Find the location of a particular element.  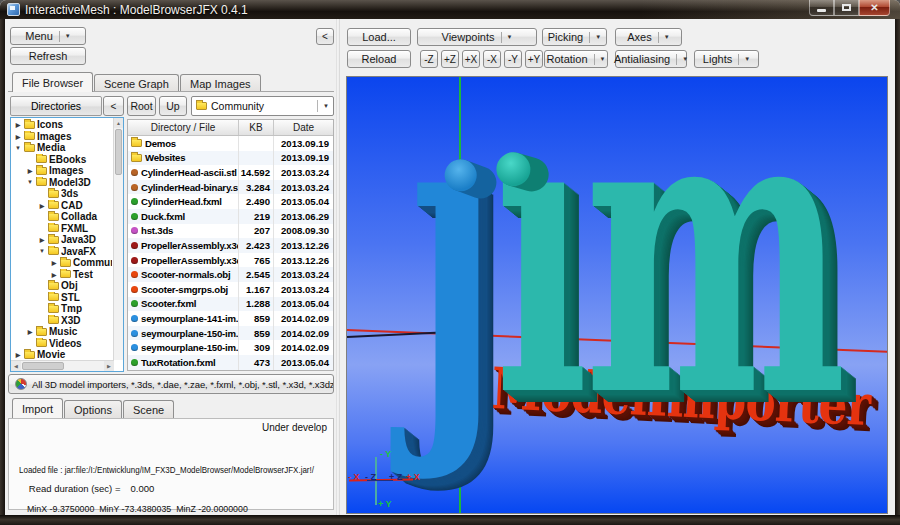

antialiasing-dropdown: Antialiasing▼ is located at coordinates (651, 59).